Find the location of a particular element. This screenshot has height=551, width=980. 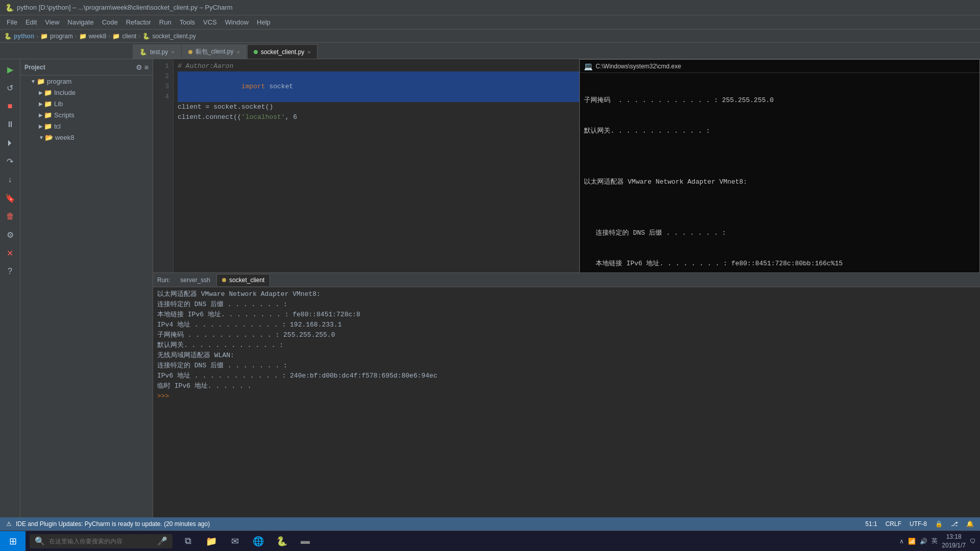

status-git-icon: ⎇ is located at coordinates (954, 524).